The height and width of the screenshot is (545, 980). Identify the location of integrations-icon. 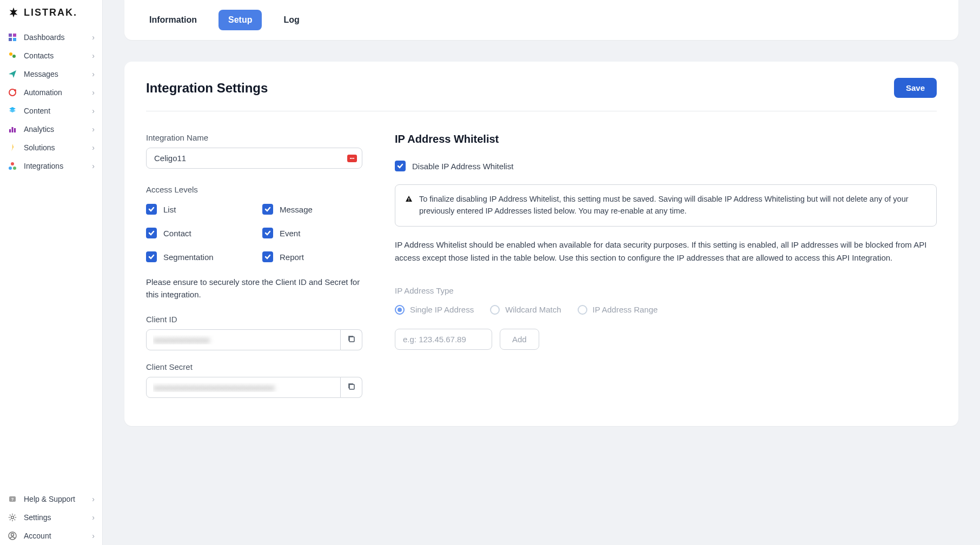
(12, 166).